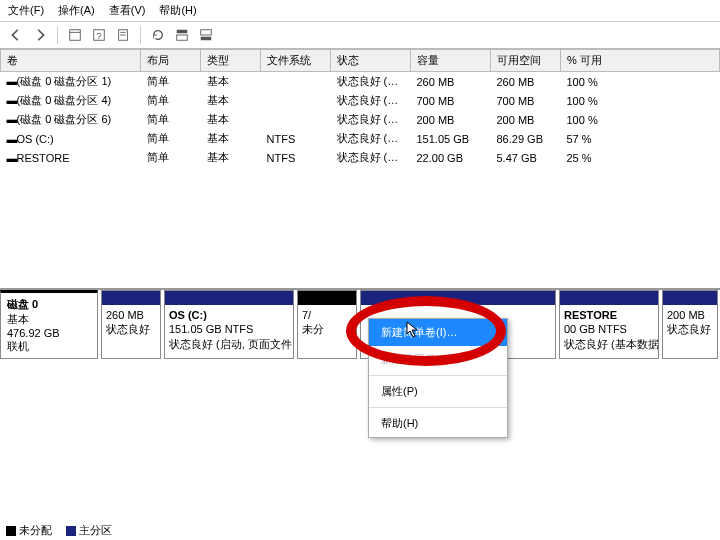 The width and height of the screenshot is (720, 540). What do you see at coordinates (690, 324) in the screenshot?
I see `partition-block: 200 MB状态良好` at bounding box center [690, 324].